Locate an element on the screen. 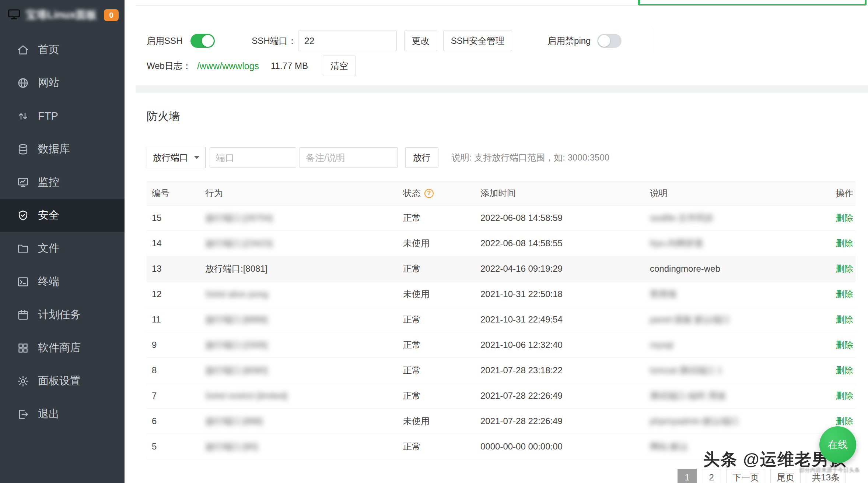 The height and width of the screenshot is (483, 868). sidebar-item-appstore: 软件商店 is located at coordinates (62, 348).